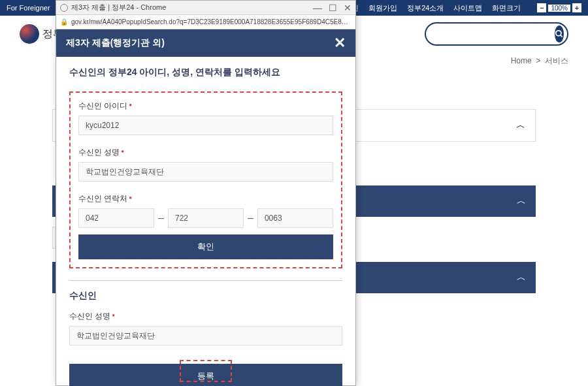 The image size is (588, 386). Describe the element at coordinates (206, 125) in the screenshot. I see `recipient-id-input` at that location.